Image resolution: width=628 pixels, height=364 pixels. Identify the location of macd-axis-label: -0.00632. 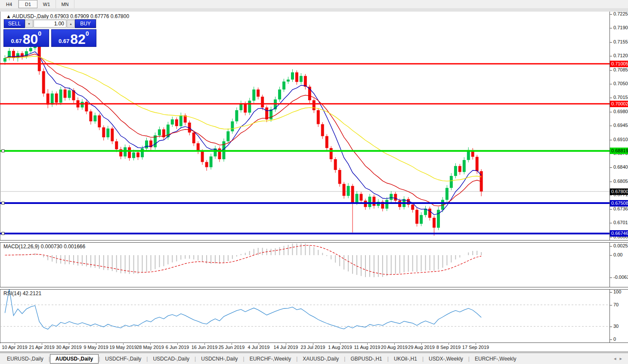
(621, 277).